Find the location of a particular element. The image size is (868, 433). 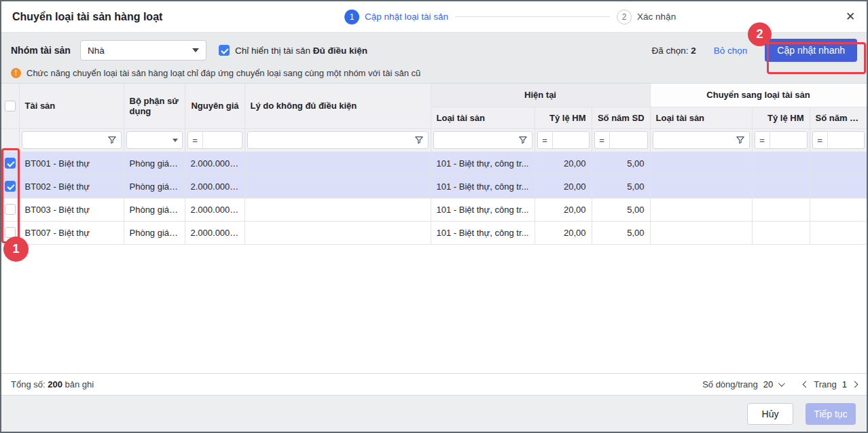

eligible-only-label: Chỉ hiển thị tài sản Đủ điều kiện is located at coordinates (302, 50).